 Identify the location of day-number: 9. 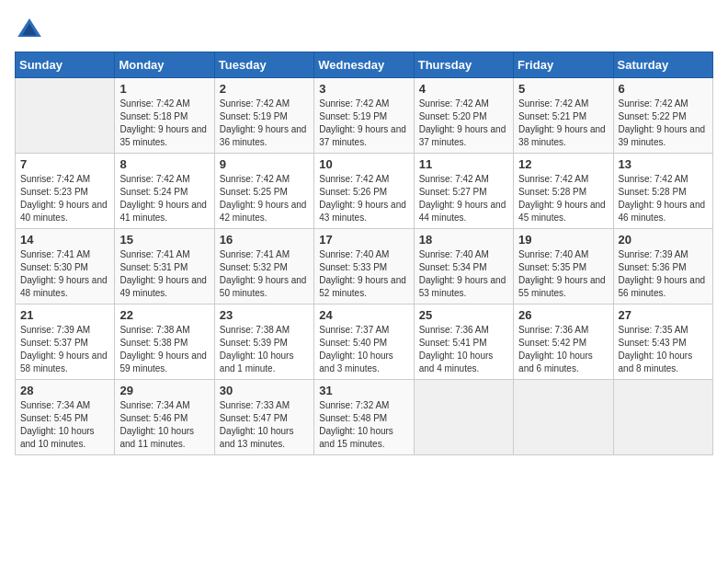
(265, 164).